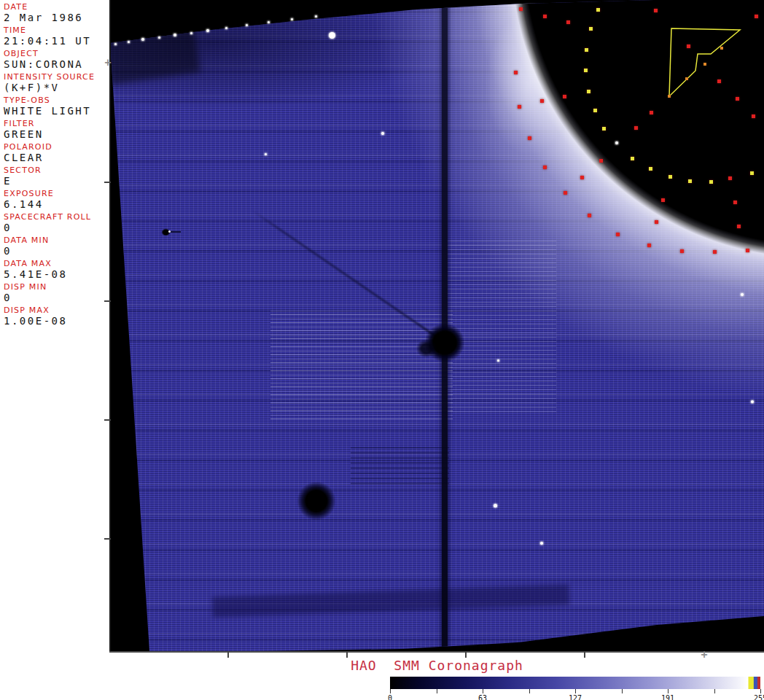 This screenshot has height=700, width=764. Describe the element at coordinates (110, 327) in the screenshot. I see `sidebar-divider` at that location.